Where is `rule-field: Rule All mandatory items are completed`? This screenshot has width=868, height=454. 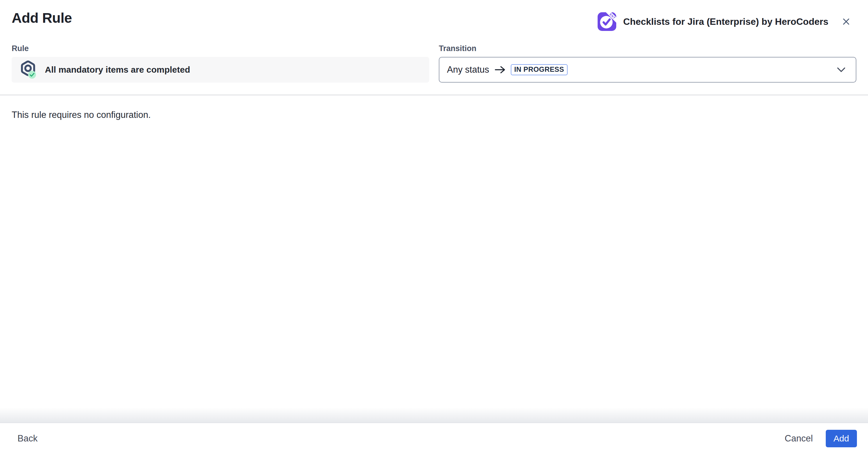
rule-field: Rule All mandatory items are completed is located at coordinates (220, 63).